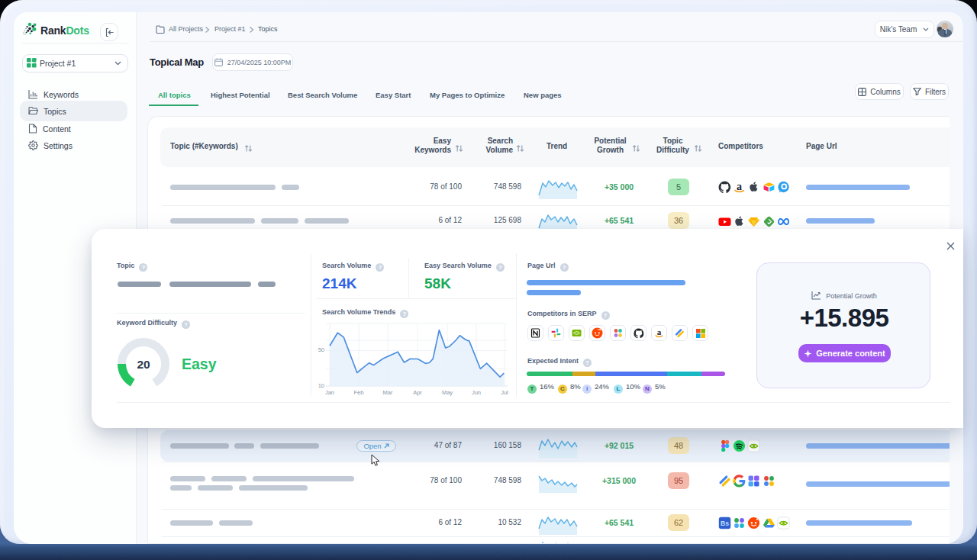 The width and height of the screenshot is (977, 560). I want to click on svg-text: Apr, so click(418, 392).